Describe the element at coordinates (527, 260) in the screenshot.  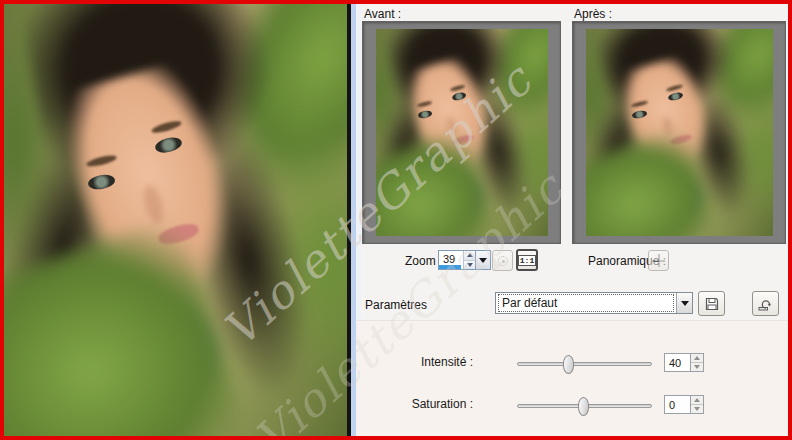
I see `actual-size-button: 1:1` at that location.